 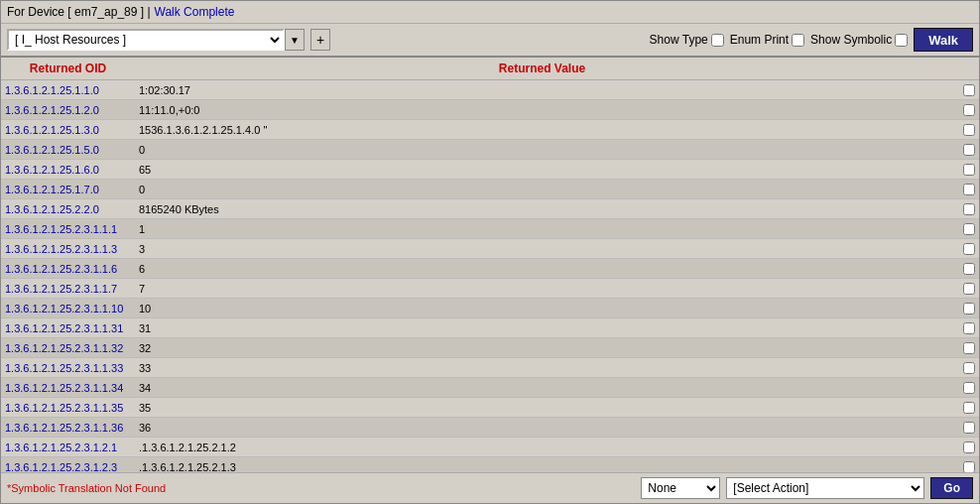 I want to click on toolbar: [ I_ Host Resources ] ▼ + Show Type Enum…, so click(x=490, y=41).